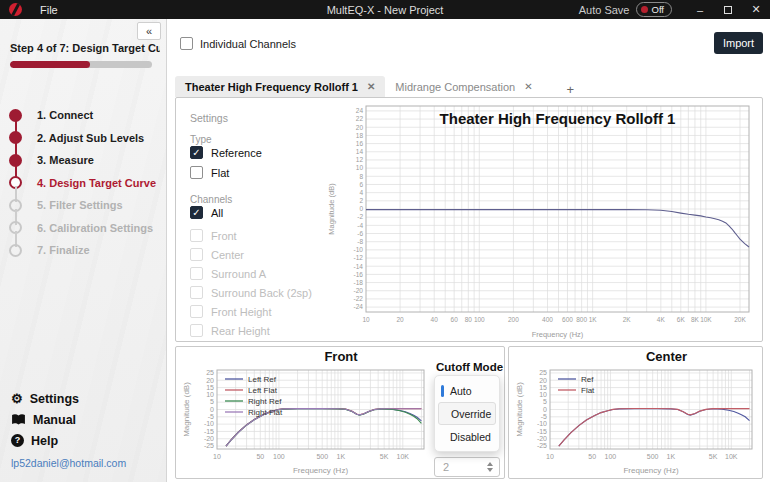  I want to click on svg-text: 200, so click(514, 320).